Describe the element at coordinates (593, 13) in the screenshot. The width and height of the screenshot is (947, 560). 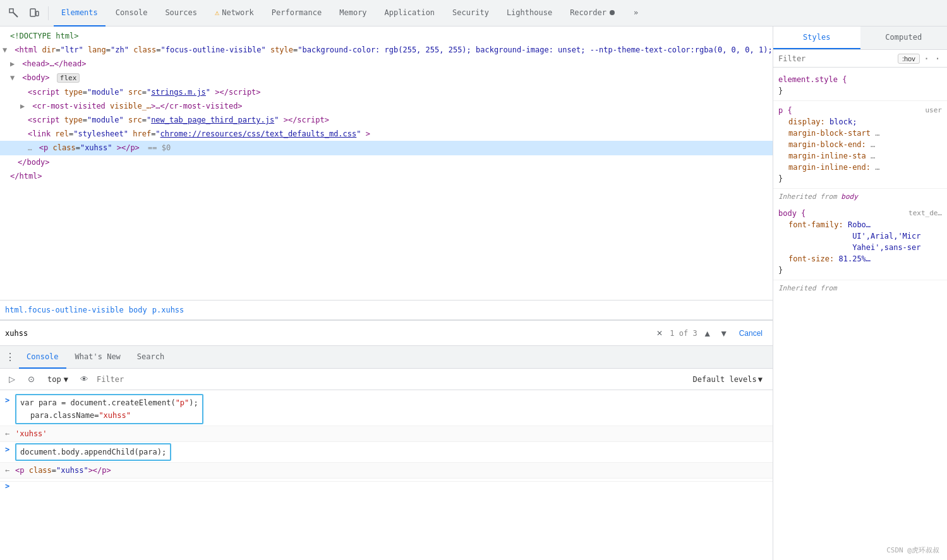
I see `tab-recorder: Recorder` at that location.